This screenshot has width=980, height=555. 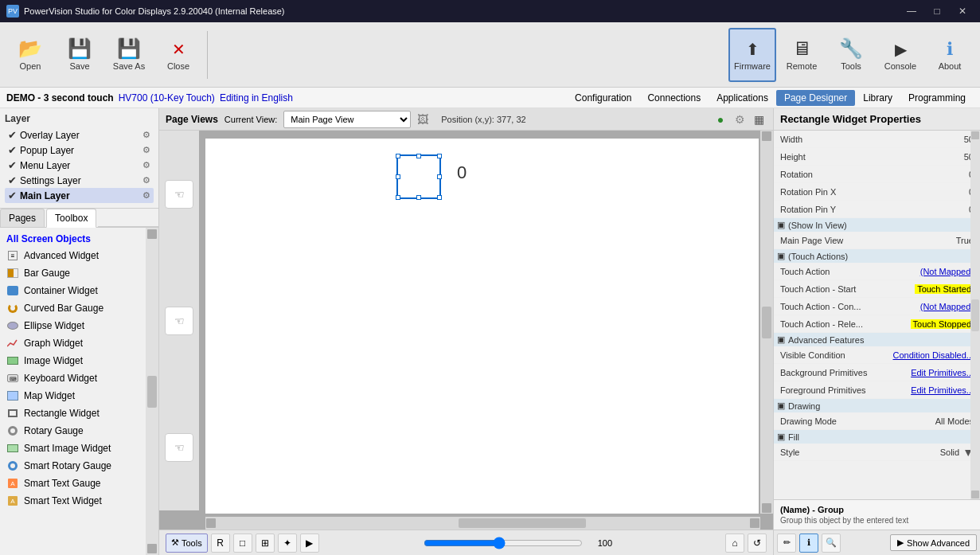 I want to click on menu-applications: Applications, so click(x=742, y=98).